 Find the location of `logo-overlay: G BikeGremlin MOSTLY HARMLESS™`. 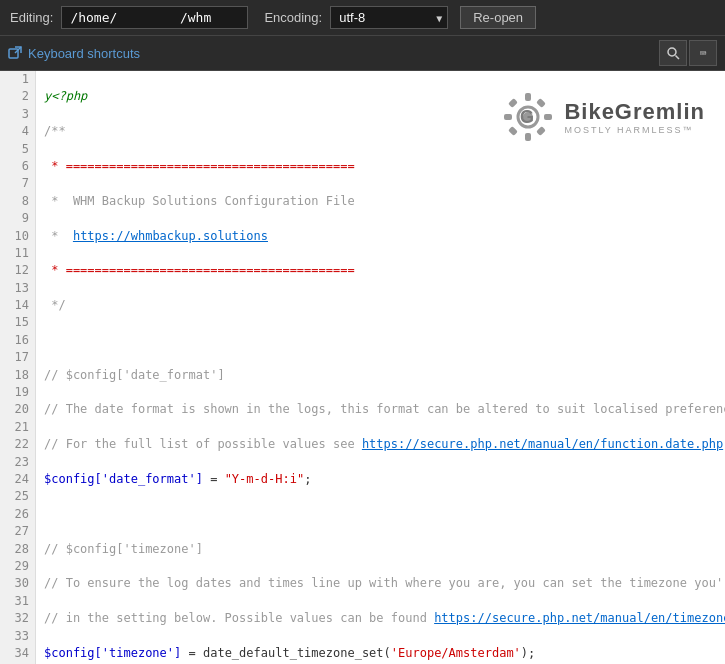

logo-overlay: G BikeGremlin MOSTLY HARMLESS™ is located at coordinates (604, 117).